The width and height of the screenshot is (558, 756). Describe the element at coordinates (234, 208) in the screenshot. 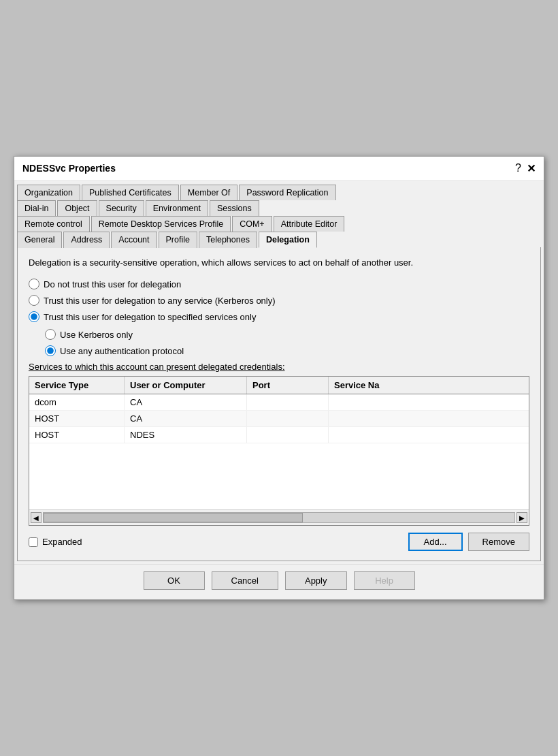

I see `tab-sessions: Sessions` at that location.